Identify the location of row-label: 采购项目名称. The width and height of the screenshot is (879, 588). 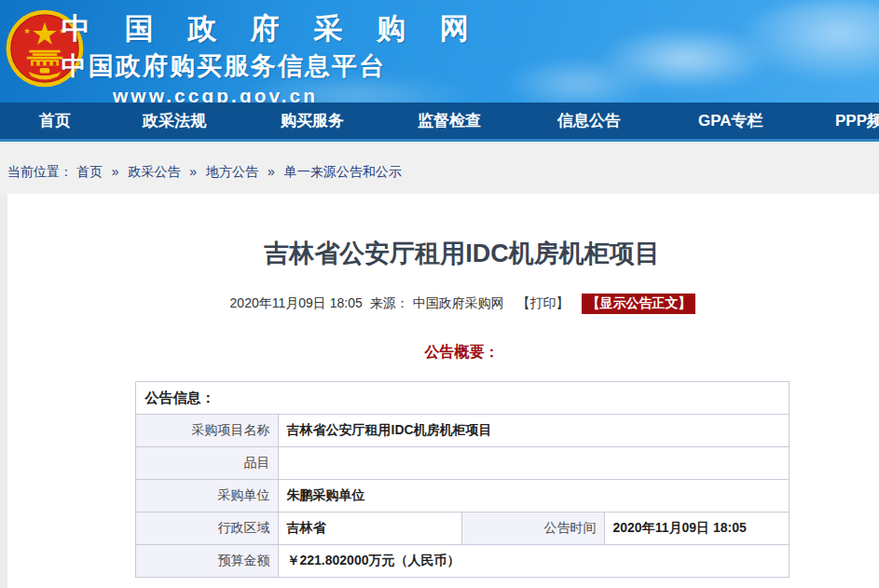
(207, 431).